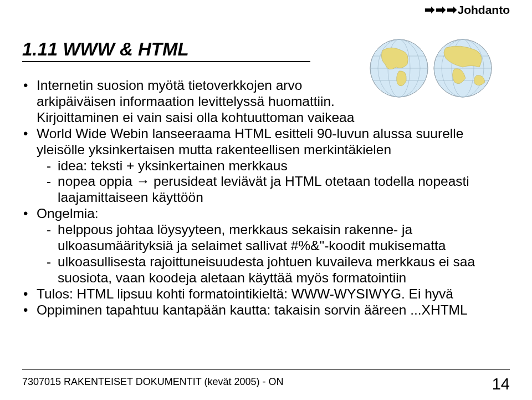  I want to click on sub-bullet-item: helppous johtaa löysyyteen, merkkaus sek…, so click(278, 238).